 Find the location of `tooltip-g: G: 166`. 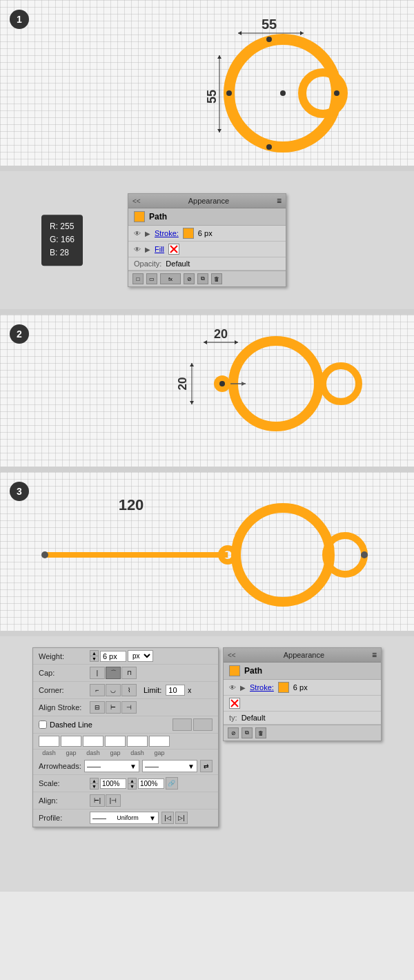

tooltip-g: G: 166 is located at coordinates (62, 240).